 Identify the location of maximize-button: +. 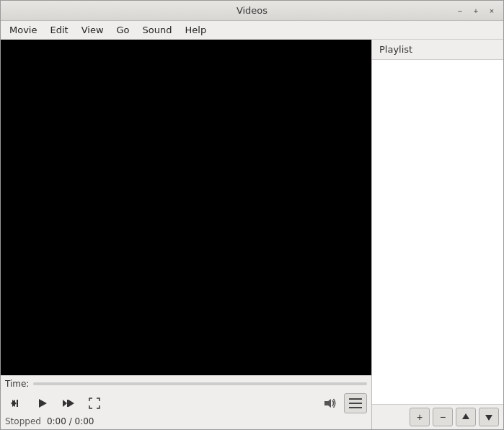
(476, 11).